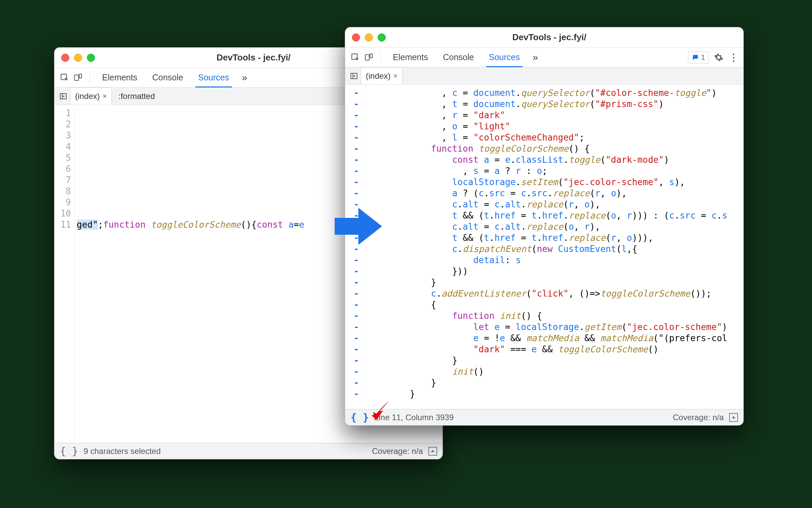 Image resolution: width=812 pixels, height=508 pixels. What do you see at coordinates (137, 96) in the screenshot?
I see `file-tab-formatted: :formatted` at bounding box center [137, 96].